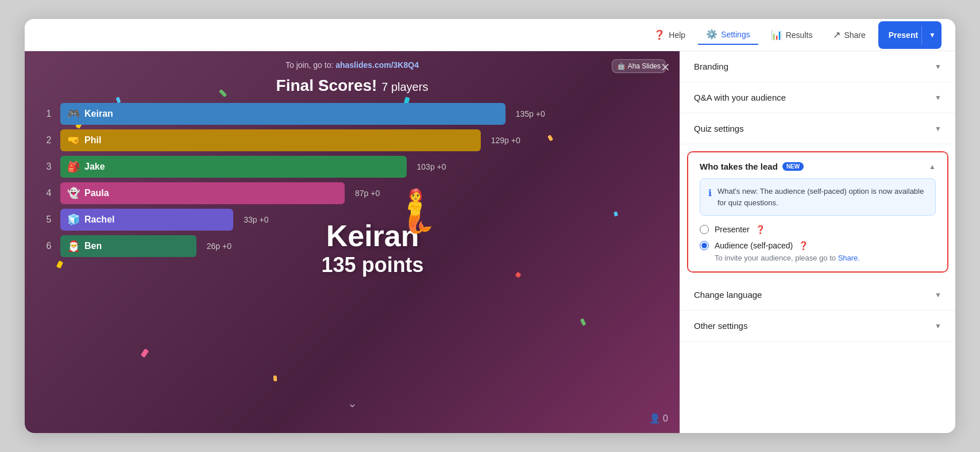 This screenshot has height=452, width=980. I want to click on table-row: 4 👻 Paula 87p +0, so click(352, 193).